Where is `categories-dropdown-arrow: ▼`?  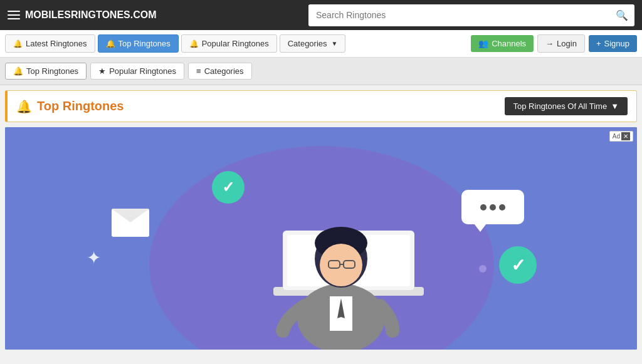
categories-dropdown-arrow: ▼ is located at coordinates (335, 44).